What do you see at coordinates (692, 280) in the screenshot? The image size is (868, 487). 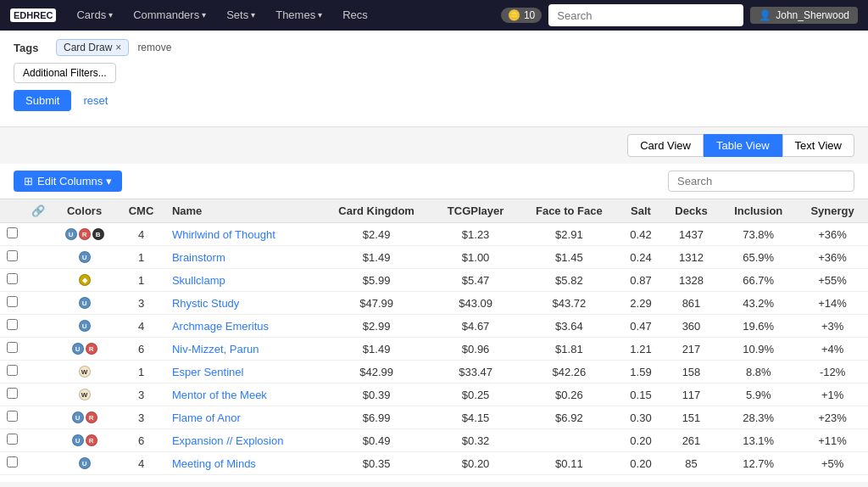 I see `card-decks: 1328` at bounding box center [692, 280].